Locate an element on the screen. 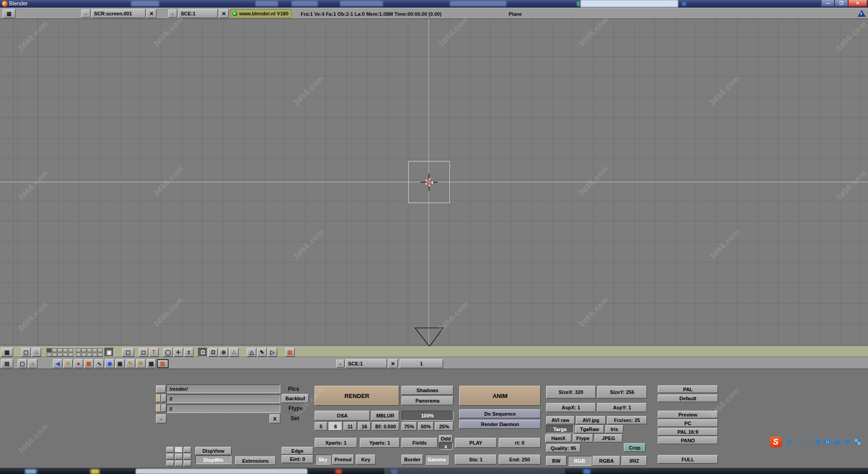 This screenshot has width=868, height=474. mode-menu-icon: ▢ is located at coordinates (128, 352).